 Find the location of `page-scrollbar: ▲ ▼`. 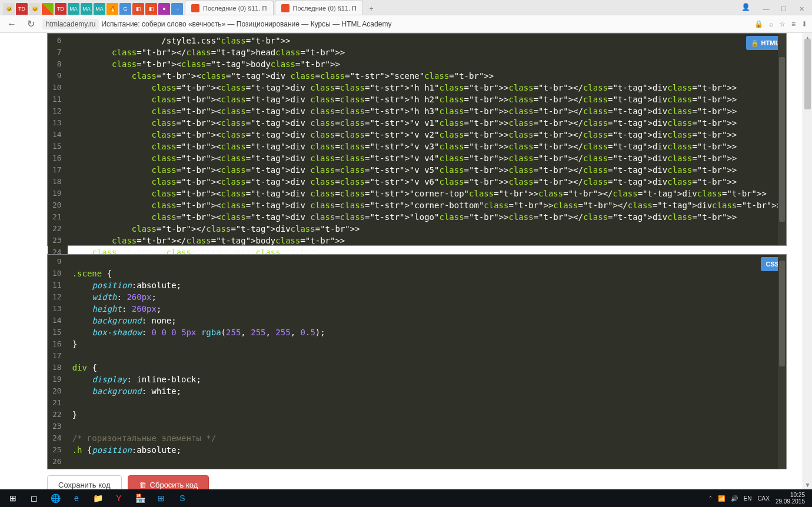

page-scrollbar: ▲ ▼ is located at coordinates (807, 261).